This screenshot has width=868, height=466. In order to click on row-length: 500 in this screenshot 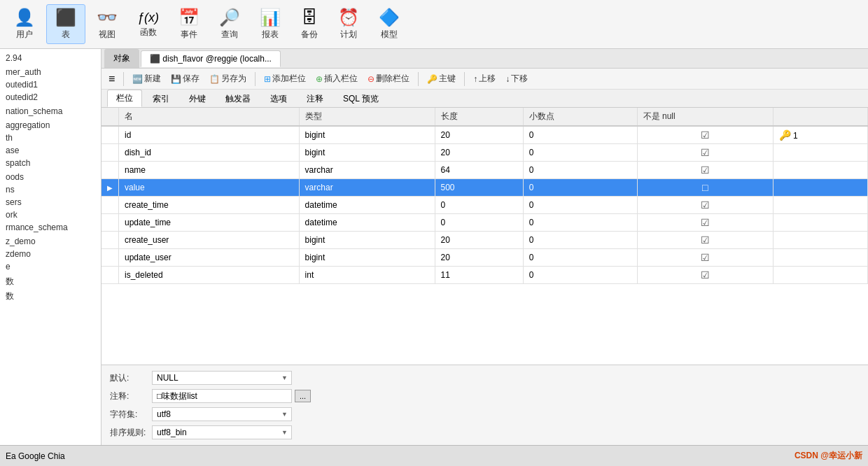, I will do `click(479, 188)`.